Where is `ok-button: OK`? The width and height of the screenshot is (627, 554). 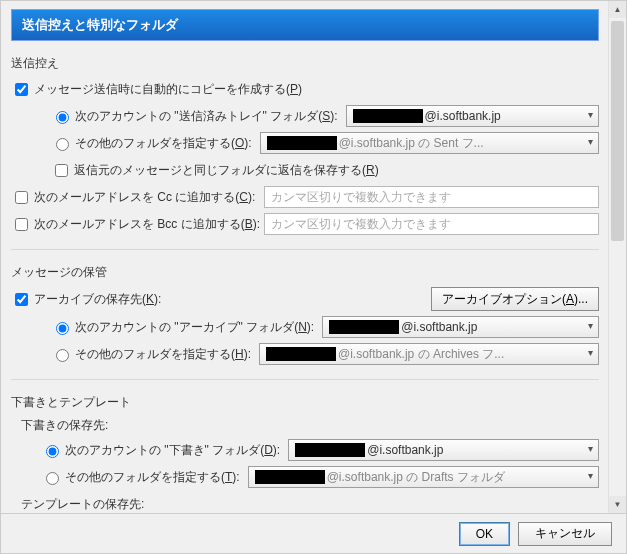 ok-button: OK is located at coordinates (484, 534).